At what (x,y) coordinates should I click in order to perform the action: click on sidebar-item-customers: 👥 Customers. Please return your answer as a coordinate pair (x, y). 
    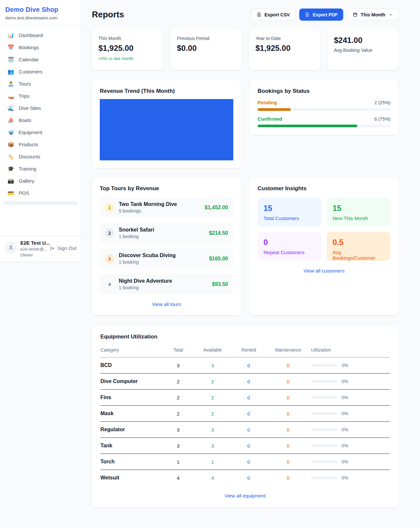
    Looking at the image, I should click on (41, 71).